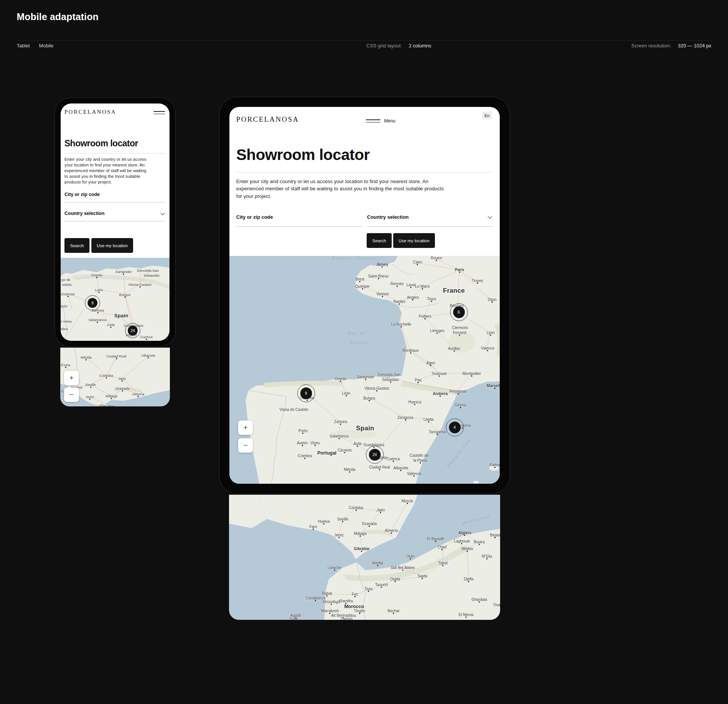 The width and height of the screenshot is (728, 704). Describe the element at coordinates (487, 115) in the screenshot. I see `language-button: En` at that location.